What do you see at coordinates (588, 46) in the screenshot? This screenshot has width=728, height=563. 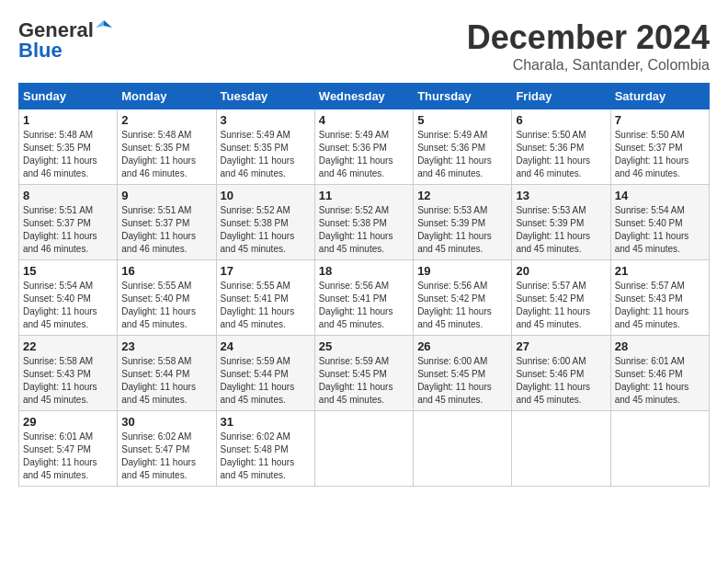 I see `title-block: December 2024 Charala, Santander, Colomb…` at bounding box center [588, 46].